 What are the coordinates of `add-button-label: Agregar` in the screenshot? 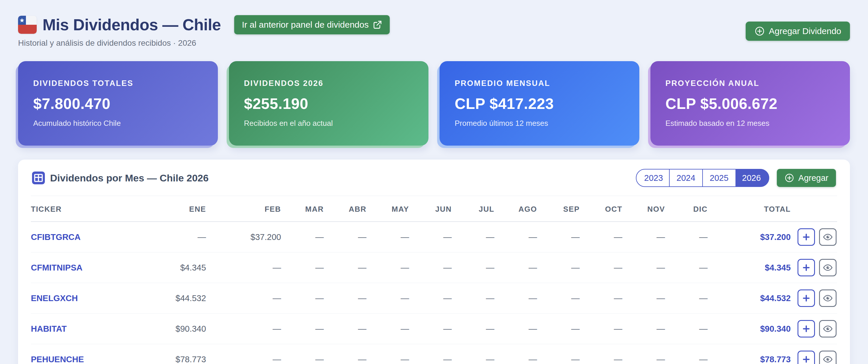 It's located at (813, 178).